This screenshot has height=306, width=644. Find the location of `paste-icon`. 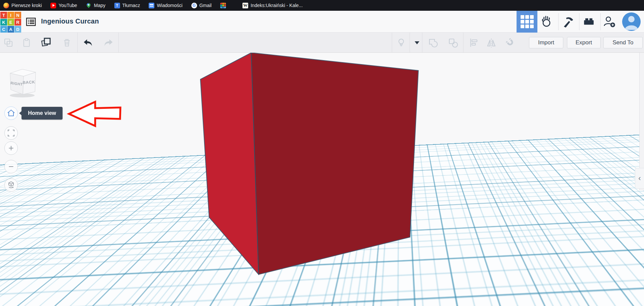

paste-icon is located at coordinates (27, 43).